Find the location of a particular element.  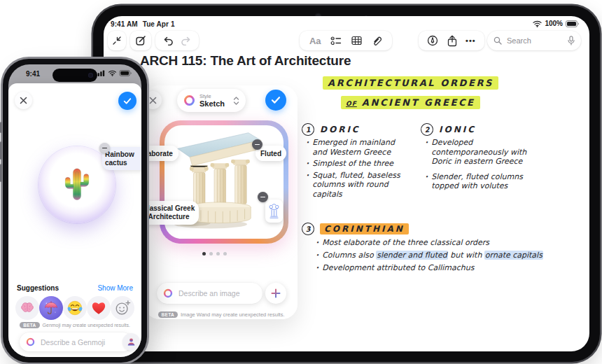

rainbow-cactus-genmoji is located at coordinates (77, 185).